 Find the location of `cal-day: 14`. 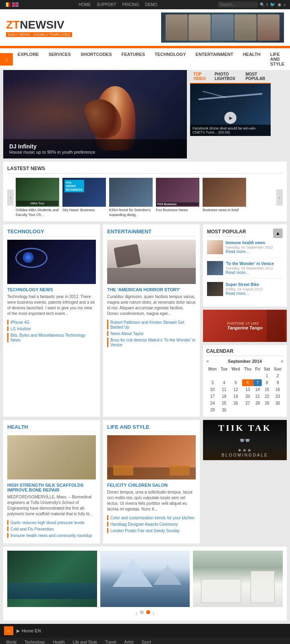

cal-day: 14 is located at coordinates (258, 389).